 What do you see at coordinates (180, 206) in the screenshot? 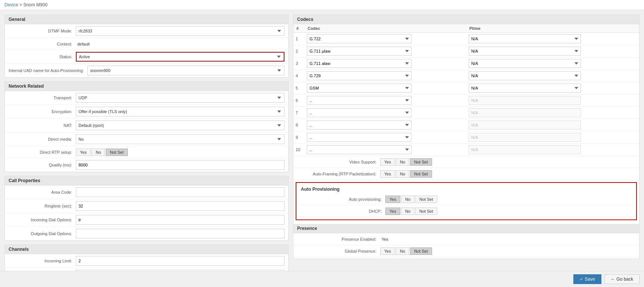
I see `ringtime-input` at bounding box center [180, 206].